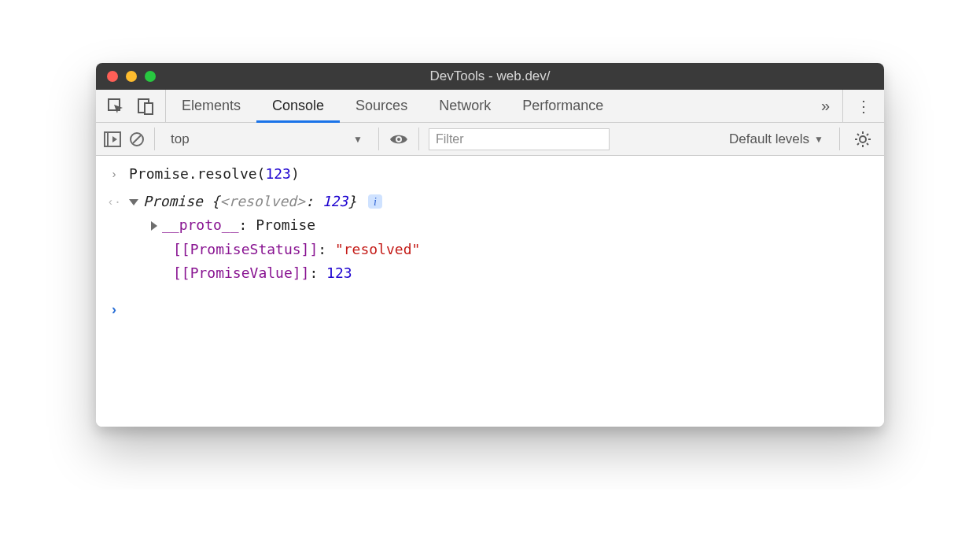  Describe the element at coordinates (489, 76) in the screenshot. I see `window-title: DevTools - web.dev/` at that location.